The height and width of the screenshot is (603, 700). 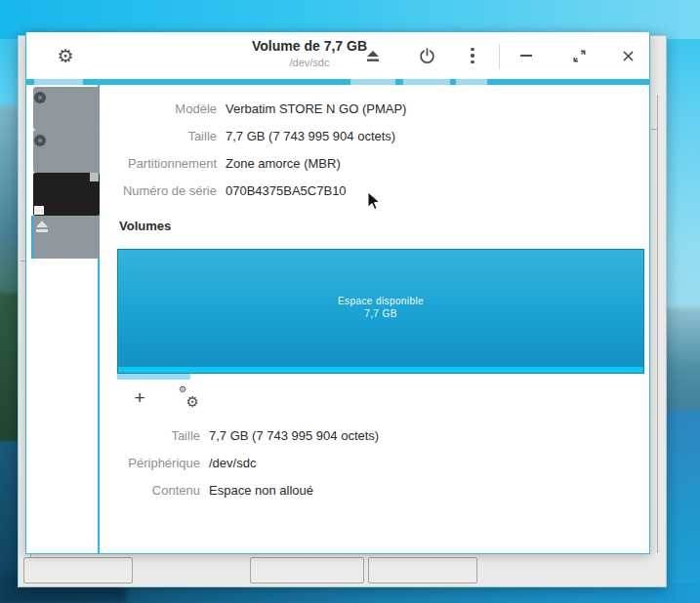 I want to click on info-value: 070B4375BA5C7B10, so click(x=286, y=191).